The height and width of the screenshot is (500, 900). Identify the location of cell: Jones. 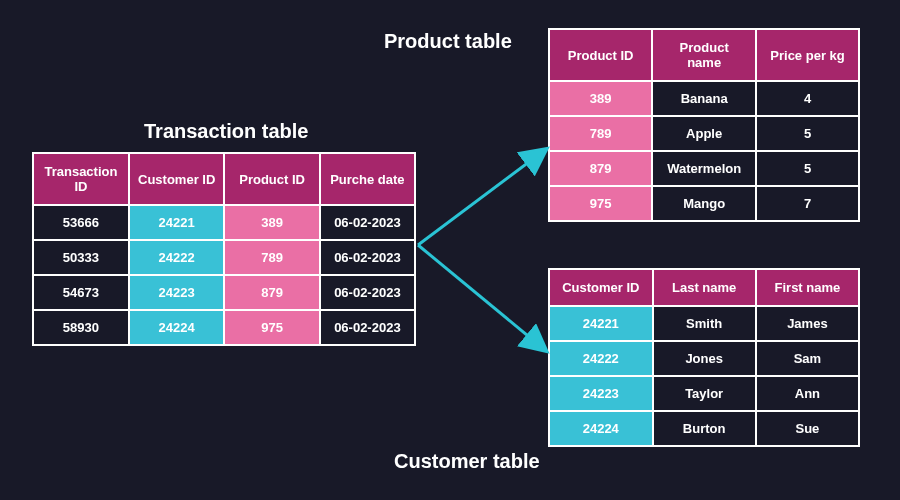
(704, 358).